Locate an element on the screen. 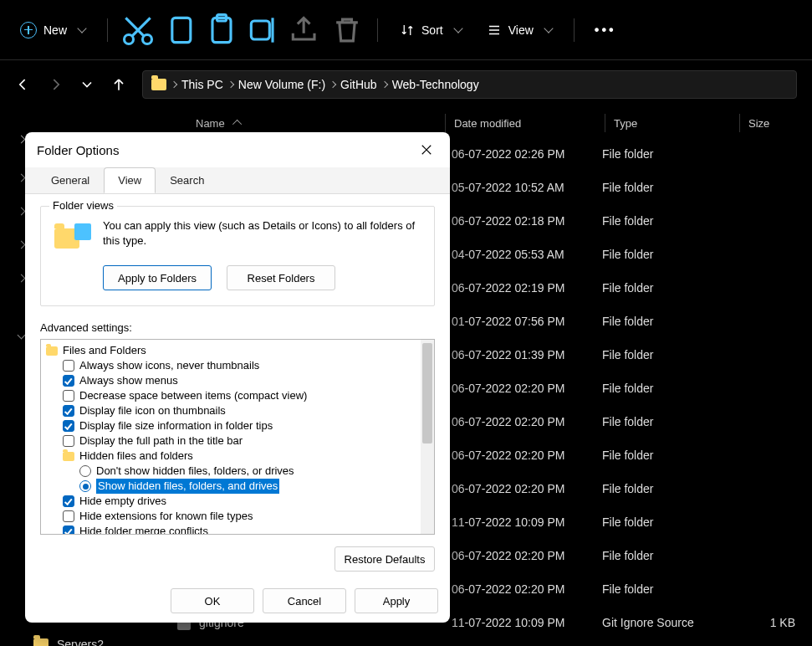 The width and height of the screenshot is (812, 646). close-button is located at coordinates (426, 150).